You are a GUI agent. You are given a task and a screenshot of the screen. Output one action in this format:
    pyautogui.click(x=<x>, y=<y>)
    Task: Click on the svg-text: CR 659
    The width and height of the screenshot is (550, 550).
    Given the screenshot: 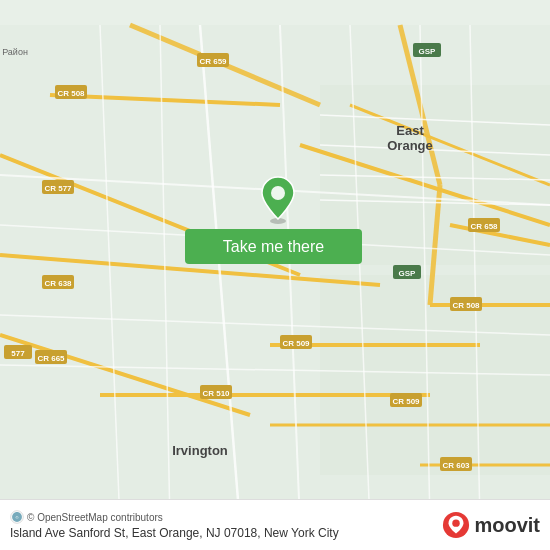 What is the action you would take?
    pyautogui.click(x=213, y=62)
    